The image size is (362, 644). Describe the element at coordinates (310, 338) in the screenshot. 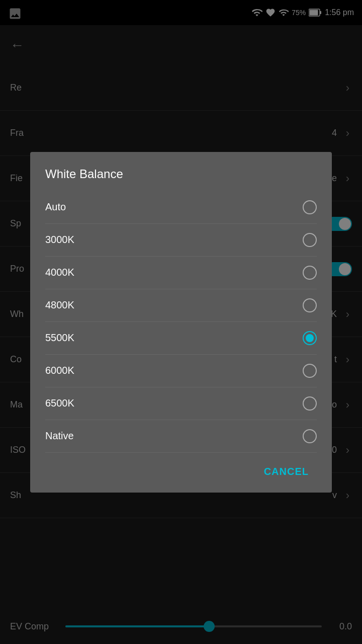

I see `radio-5500k` at that location.